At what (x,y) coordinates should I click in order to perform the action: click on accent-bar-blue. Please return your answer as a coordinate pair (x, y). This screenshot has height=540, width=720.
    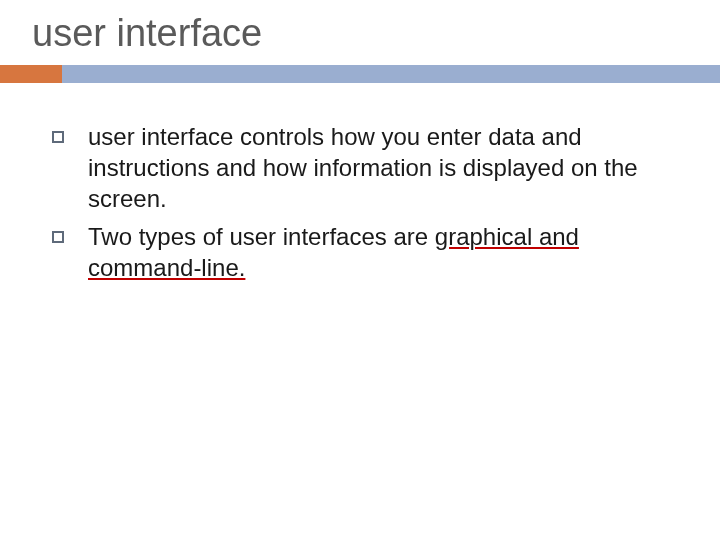
    Looking at the image, I should click on (391, 74).